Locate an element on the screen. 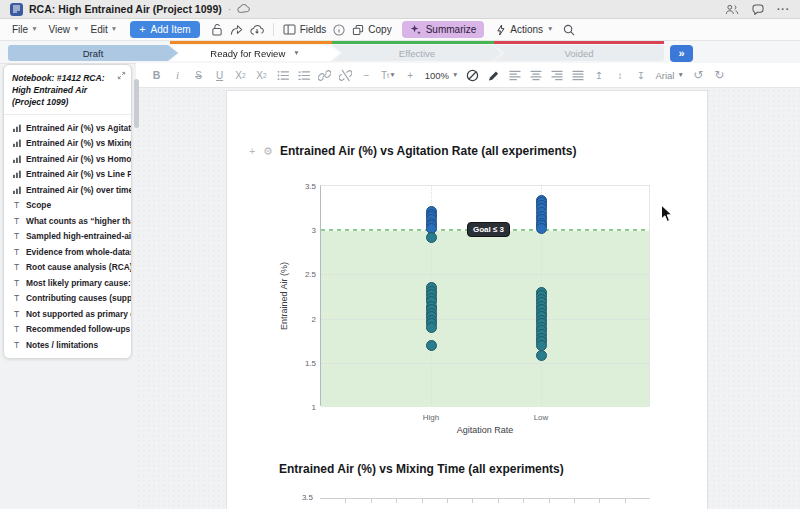 The image size is (800, 509). sidebar-item-label: What counts as “higher tha is located at coordinates (78, 221).